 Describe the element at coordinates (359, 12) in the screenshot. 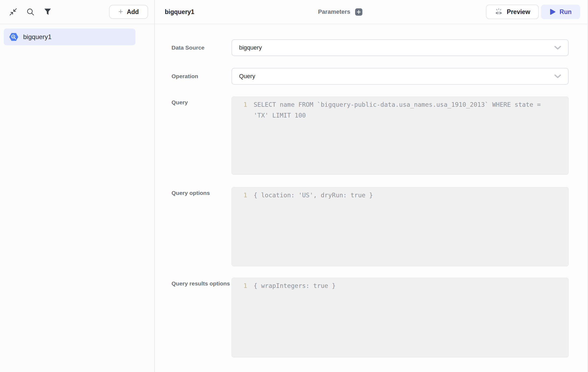

I see `add-parameter-button` at that location.